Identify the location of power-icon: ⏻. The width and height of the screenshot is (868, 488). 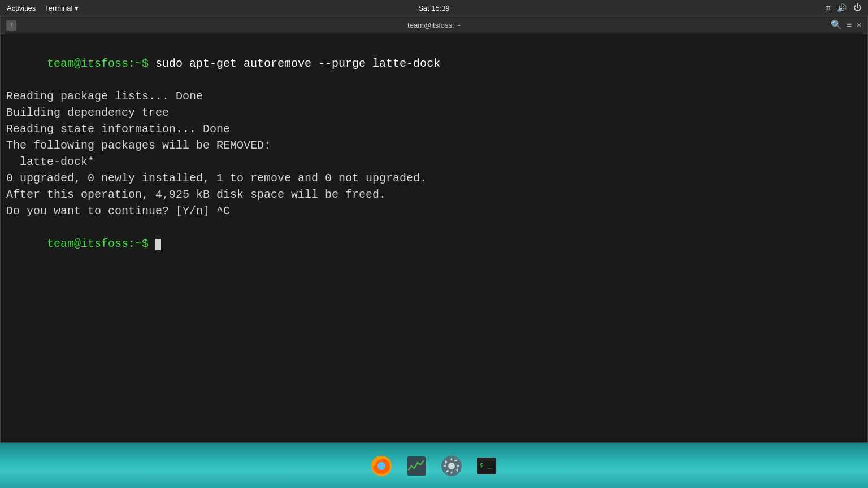
(857, 8).